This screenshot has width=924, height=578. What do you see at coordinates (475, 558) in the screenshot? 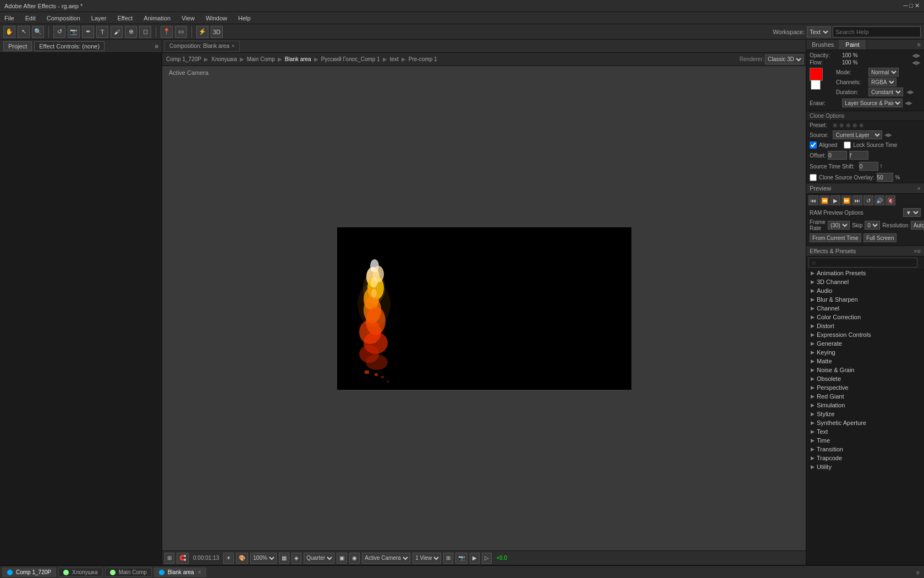
I see `preview-btn: ▶` at bounding box center [475, 558].